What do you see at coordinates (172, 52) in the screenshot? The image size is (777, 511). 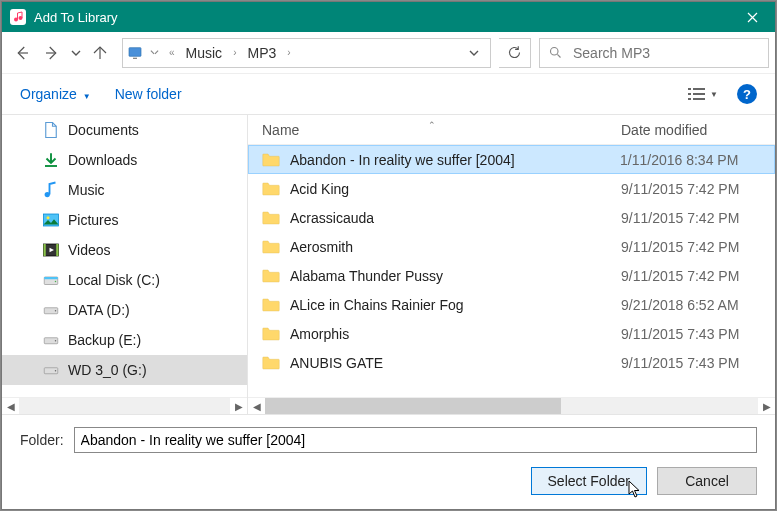 I see `chevron-icon: «` at bounding box center [172, 52].